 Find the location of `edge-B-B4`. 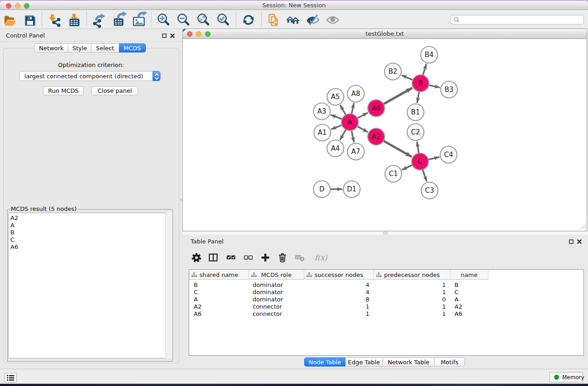

edge-B-B4 is located at coordinates (425, 70).